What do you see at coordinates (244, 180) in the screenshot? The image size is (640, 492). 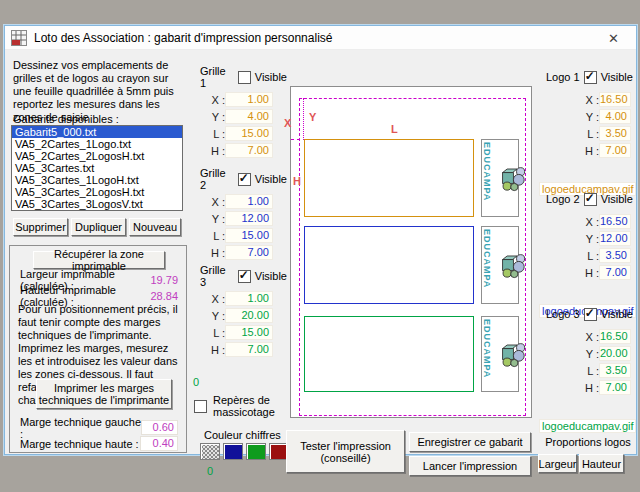 I see `grille-2-visible-checkbox: ✓` at bounding box center [244, 180].